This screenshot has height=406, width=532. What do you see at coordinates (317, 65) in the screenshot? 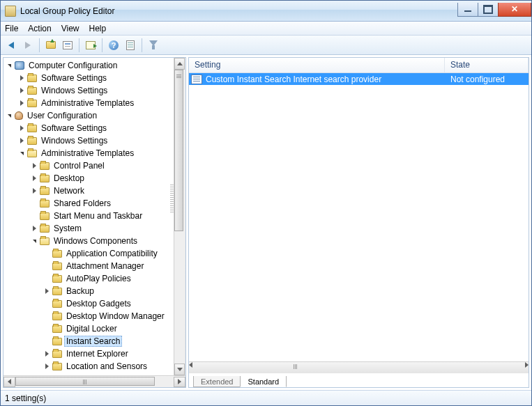
I see `column-header-setting: Setting` at bounding box center [317, 65].